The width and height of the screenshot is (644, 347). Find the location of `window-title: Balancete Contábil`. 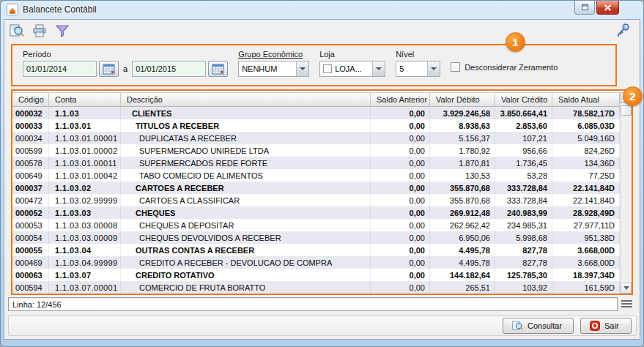

window-title: Balancete Contábil is located at coordinates (60, 10).